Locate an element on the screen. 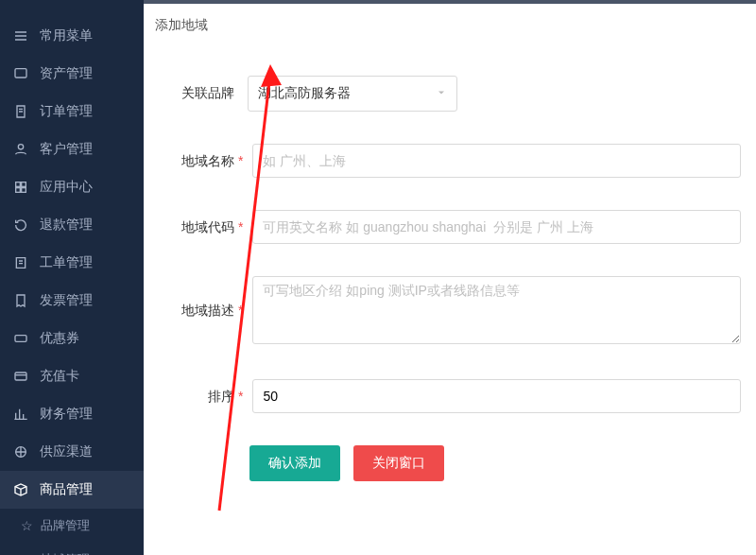 This screenshot has height=555, width=756. desc-textarea is located at coordinates (497, 310).